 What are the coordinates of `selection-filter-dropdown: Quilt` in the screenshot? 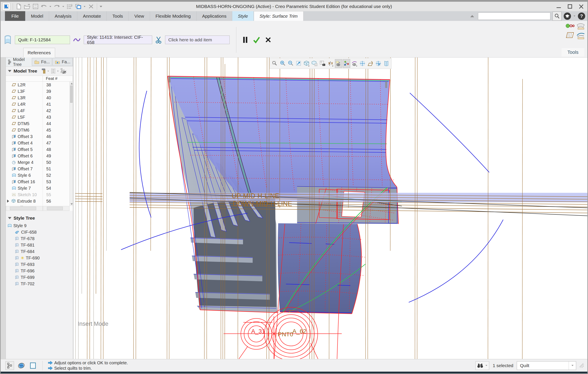 It's located at (546, 365).